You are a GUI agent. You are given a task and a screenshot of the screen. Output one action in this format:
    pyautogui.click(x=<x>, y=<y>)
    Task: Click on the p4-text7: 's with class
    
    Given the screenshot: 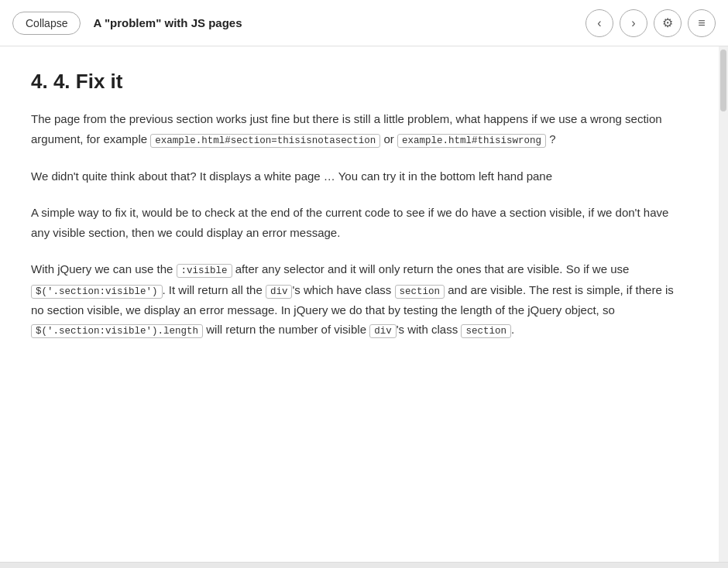 What is the action you would take?
    pyautogui.click(x=429, y=330)
    